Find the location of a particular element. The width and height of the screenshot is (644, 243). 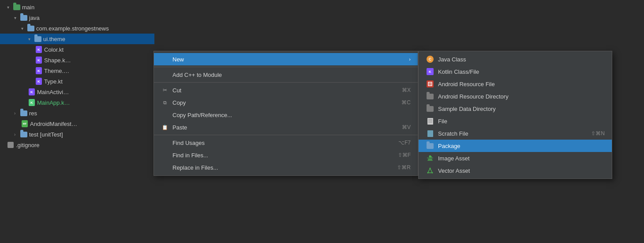

submenu-label-package: Package is located at coordinates (521, 146).